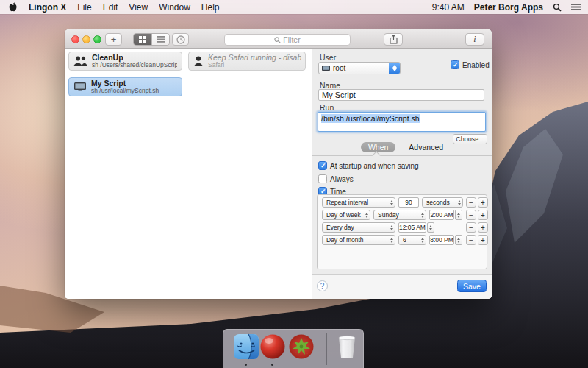  I want to click on menu-account: Peter Borg Apps, so click(509, 7).